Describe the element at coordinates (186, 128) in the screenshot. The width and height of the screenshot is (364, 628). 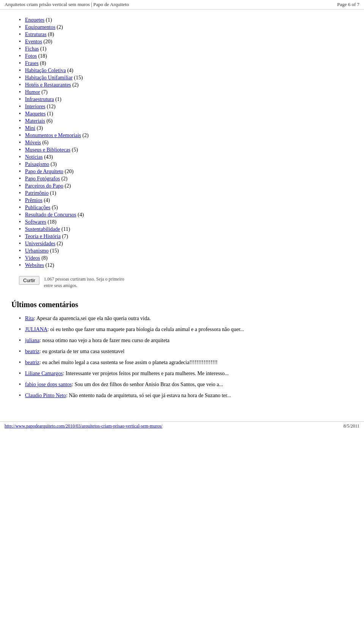
I see `category-item: Mini (3)` at that location.